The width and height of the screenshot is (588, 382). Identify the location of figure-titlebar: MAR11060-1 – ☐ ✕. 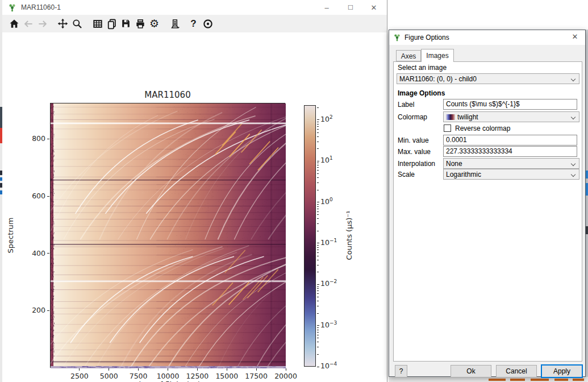
(194, 7).